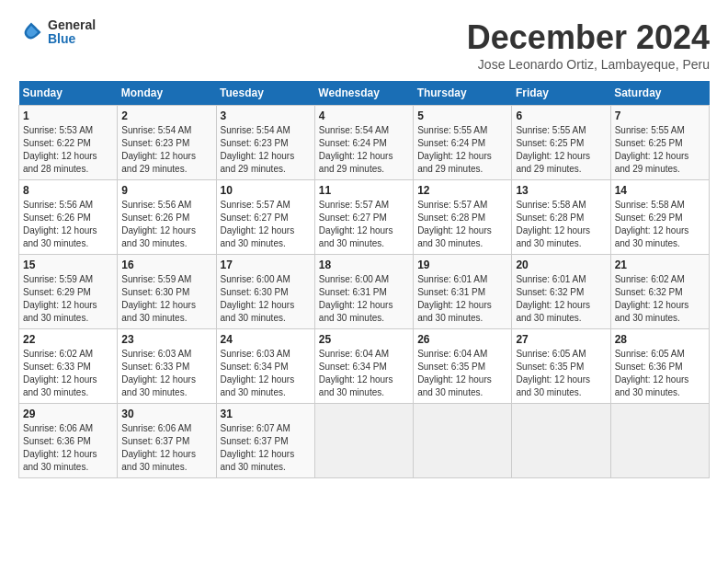 The height and width of the screenshot is (563, 728). I want to click on header-row: SundayMondayTuesdayWednesdayThursdayFrid…, so click(364, 94).